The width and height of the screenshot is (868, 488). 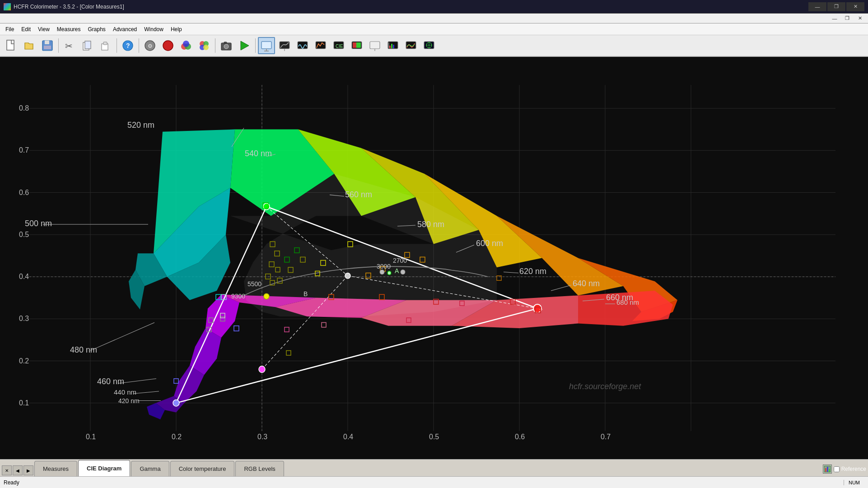 I want to click on monitor-chart-button, so click(x=321, y=46).